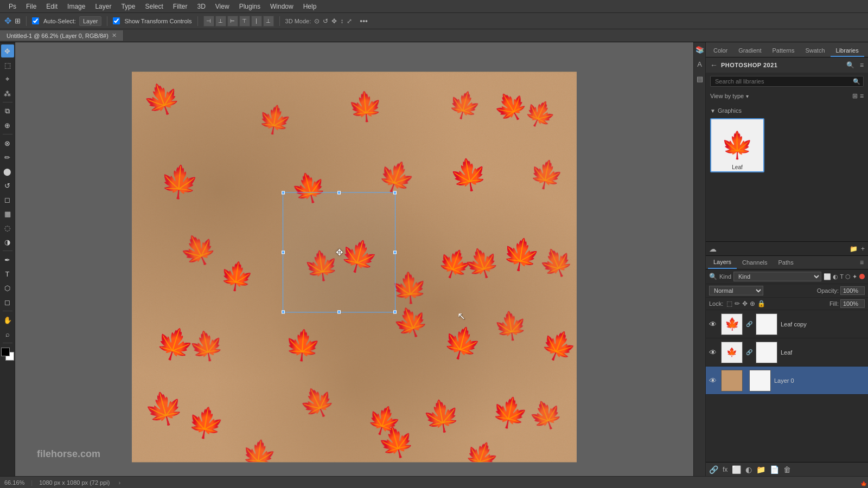 This screenshot has height=488, width=868. What do you see at coordinates (342, 21) in the screenshot?
I see `3d-slide-icon: ↕` at bounding box center [342, 21].